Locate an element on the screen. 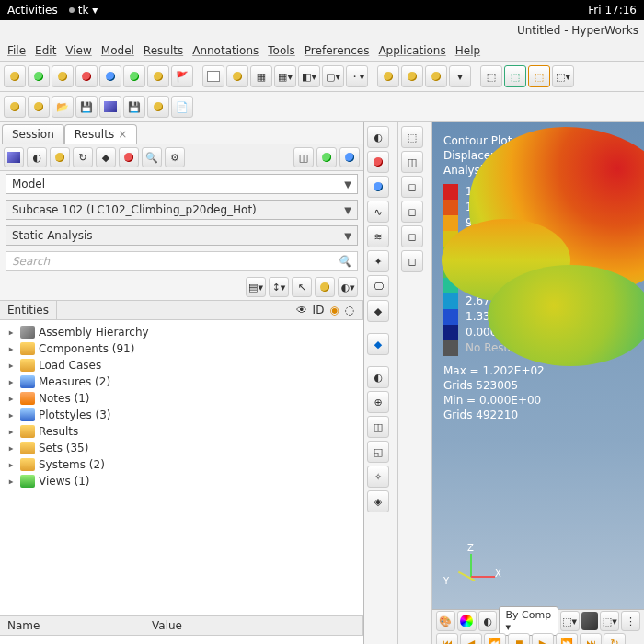 This screenshot has width=644, height=644. menu-results: Results is located at coordinates (164, 51).